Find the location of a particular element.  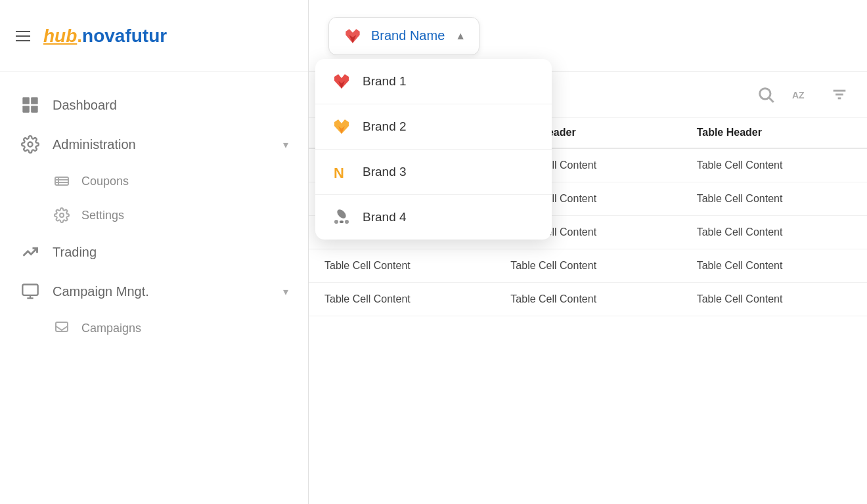

campaign-mngt-icon is located at coordinates (30, 291).